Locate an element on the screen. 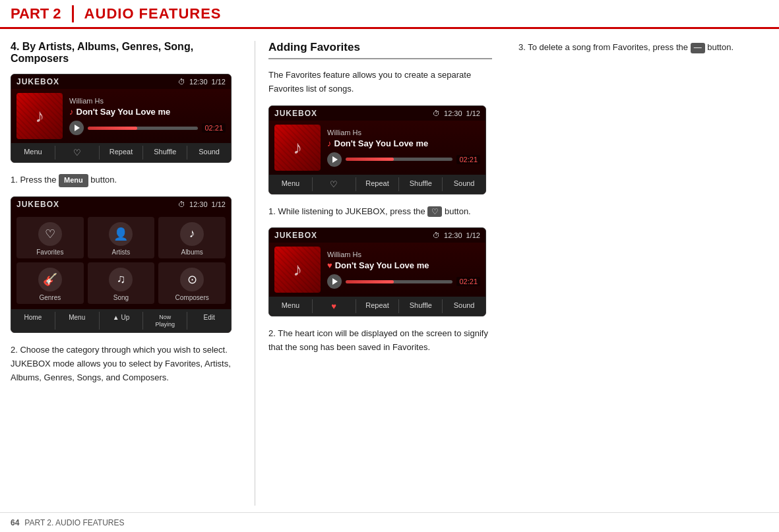  jukebox4-body: ♪ William Hs ♥ Don't Say You Love me is located at coordinates (377, 270).